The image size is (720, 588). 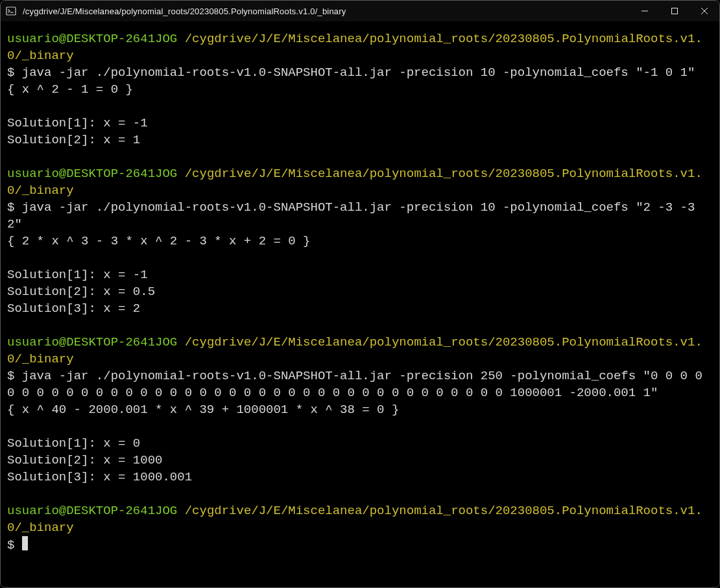 I want to click on close-button, so click(x=704, y=11).